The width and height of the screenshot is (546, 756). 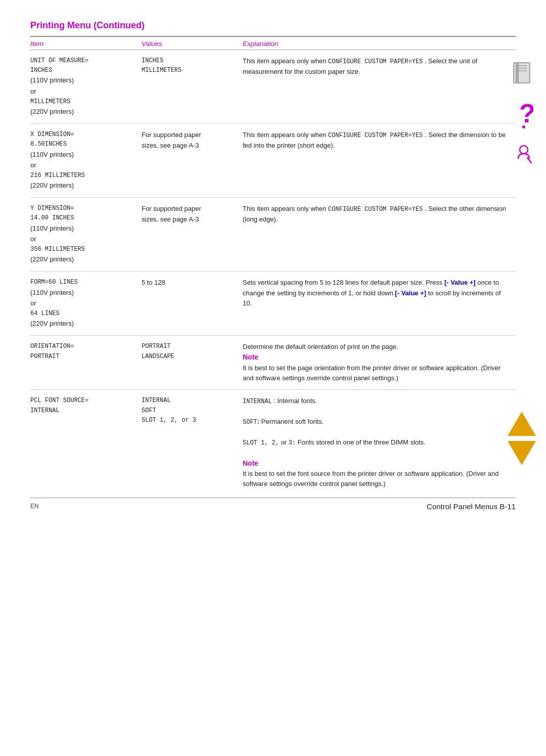 What do you see at coordinates (522, 453) in the screenshot?
I see `triangle-down-icon` at bounding box center [522, 453].